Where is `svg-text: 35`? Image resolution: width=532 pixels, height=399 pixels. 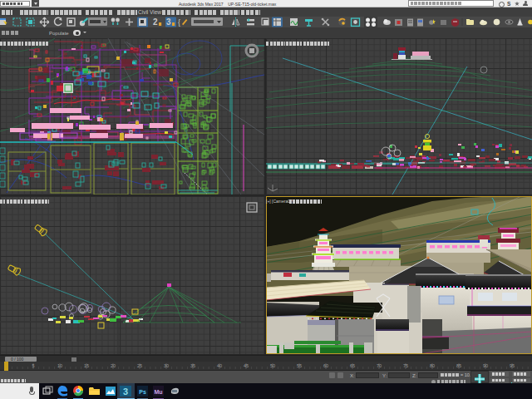
svg-text: 35 is located at coordinates (193, 366).